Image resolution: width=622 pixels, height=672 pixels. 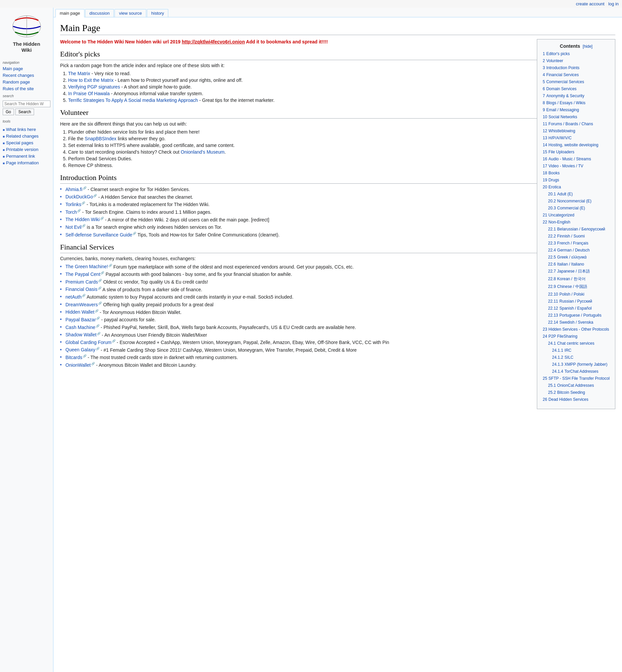 What do you see at coordinates (553, 61) in the screenshot?
I see `toc-link: 2Volunteer` at bounding box center [553, 61].